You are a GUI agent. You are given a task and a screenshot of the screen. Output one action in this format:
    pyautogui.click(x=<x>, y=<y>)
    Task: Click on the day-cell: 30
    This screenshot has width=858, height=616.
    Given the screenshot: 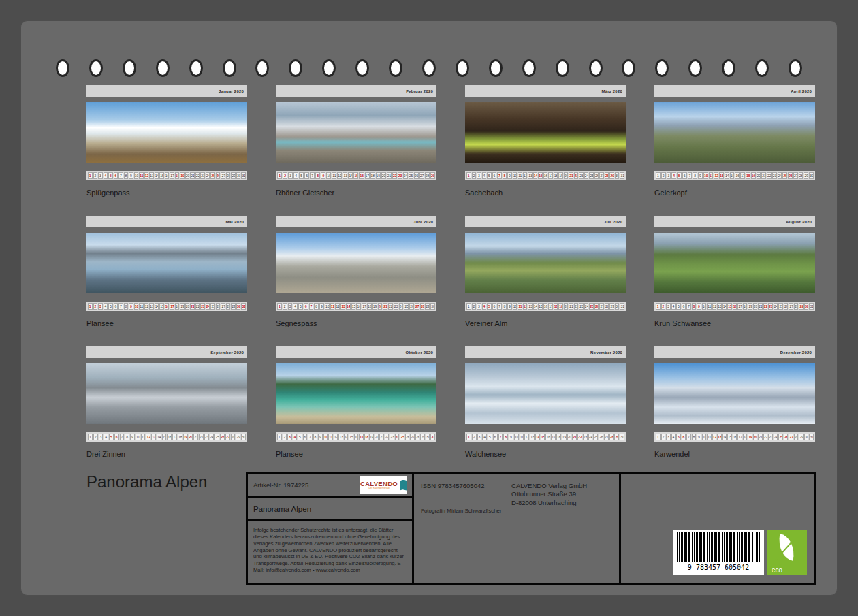 What is the action you would take?
    pyautogui.click(x=617, y=306)
    